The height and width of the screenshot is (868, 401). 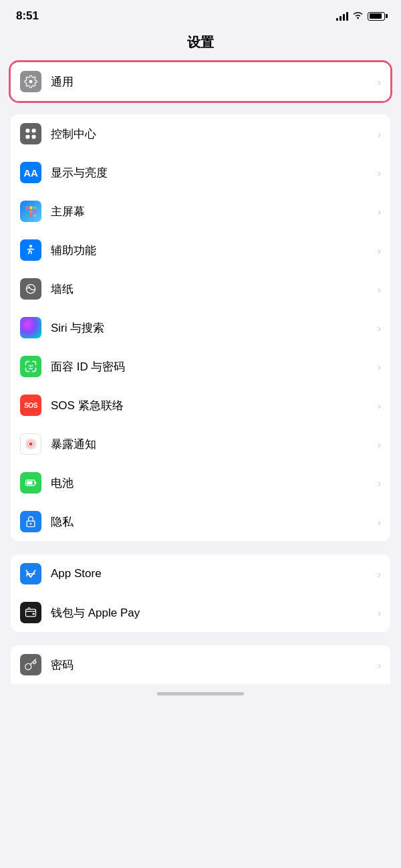 I want to click on settings-item-siri: Siri 与搜索 ›, so click(x=200, y=328).